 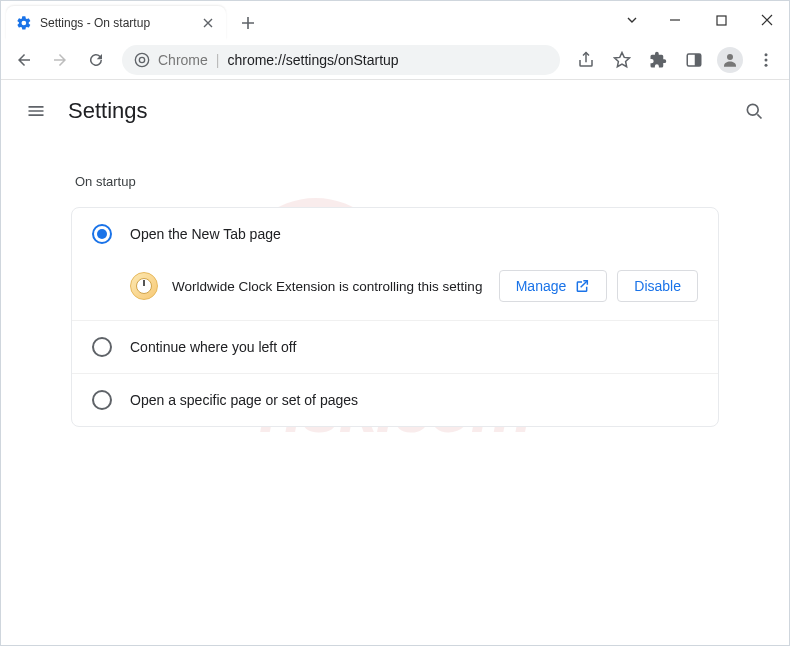 I want to click on page-title: Settings, so click(x=108, y=111).